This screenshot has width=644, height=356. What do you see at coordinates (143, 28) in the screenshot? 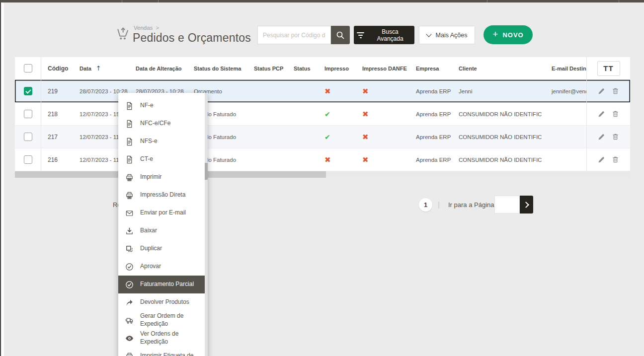
I see `breadcrumb-vendas: Vendas` at bounding box center [143, 28].